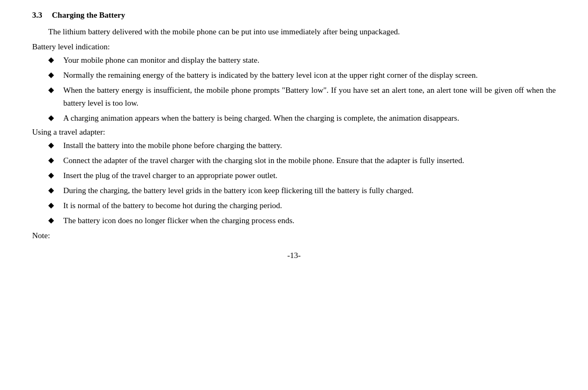 This screenshot has height=390, width=588. What do you see at coordinates (310, 75) in the screenshot?
I see `bullet-text: Normally the remaining energy of the bat…` at bounding box center [310, 75].